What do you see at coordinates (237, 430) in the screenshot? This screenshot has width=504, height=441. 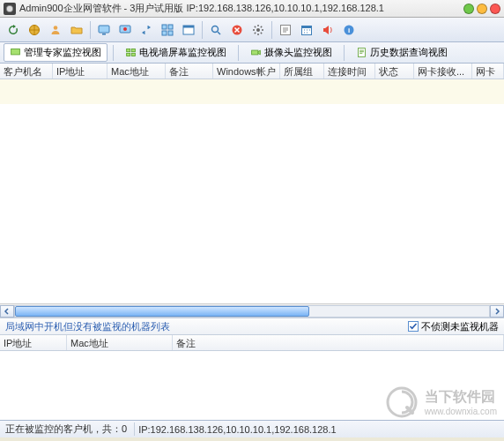 I see `status-ips: IP:192.168.138.126,10.10.10.1,192.168.12…` at bounding box center [237, 430].